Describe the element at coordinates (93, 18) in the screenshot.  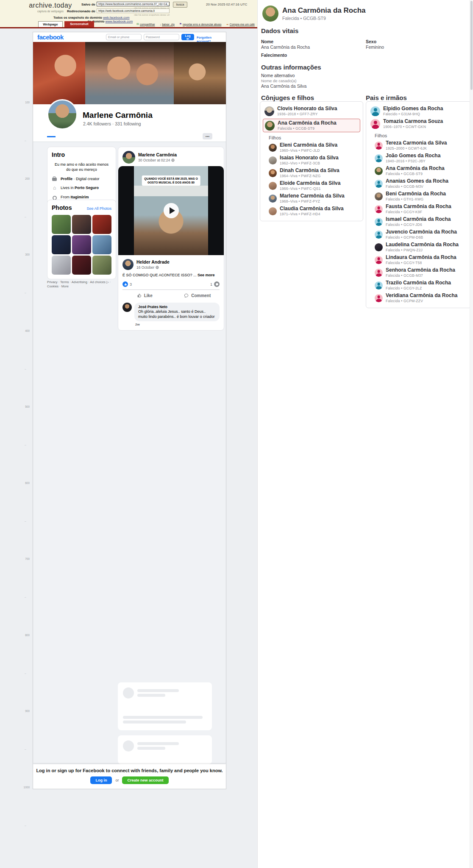
I see `domain-label-1: do domínio` at that location.